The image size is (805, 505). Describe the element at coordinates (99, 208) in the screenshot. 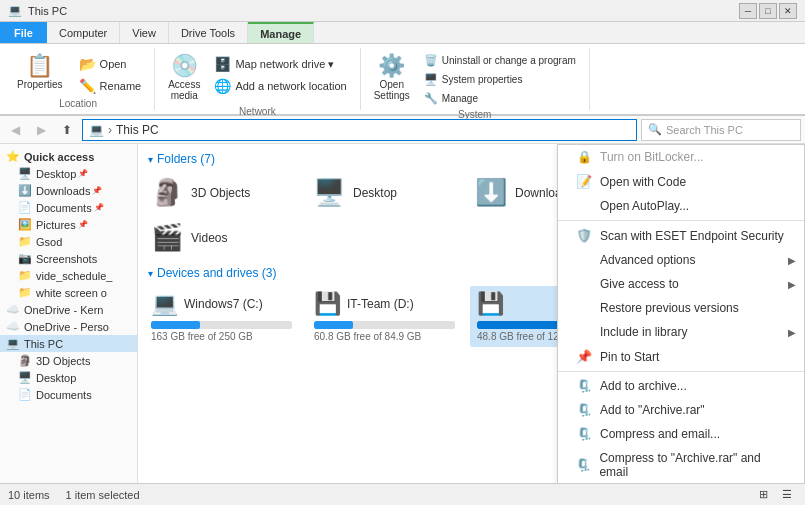

I see `documents-pin-icon: 📌` at that location.